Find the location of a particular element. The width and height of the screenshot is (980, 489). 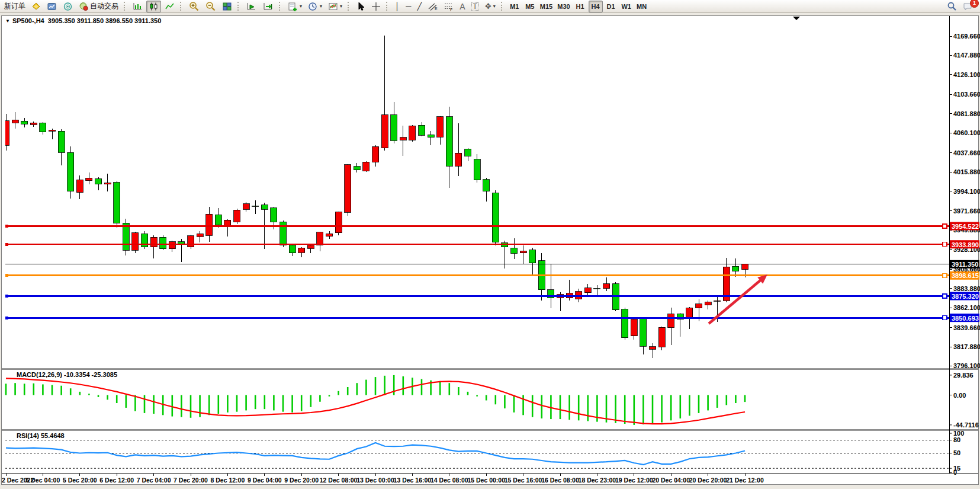

text-tool-button: A is located at coordinates (462, 7).